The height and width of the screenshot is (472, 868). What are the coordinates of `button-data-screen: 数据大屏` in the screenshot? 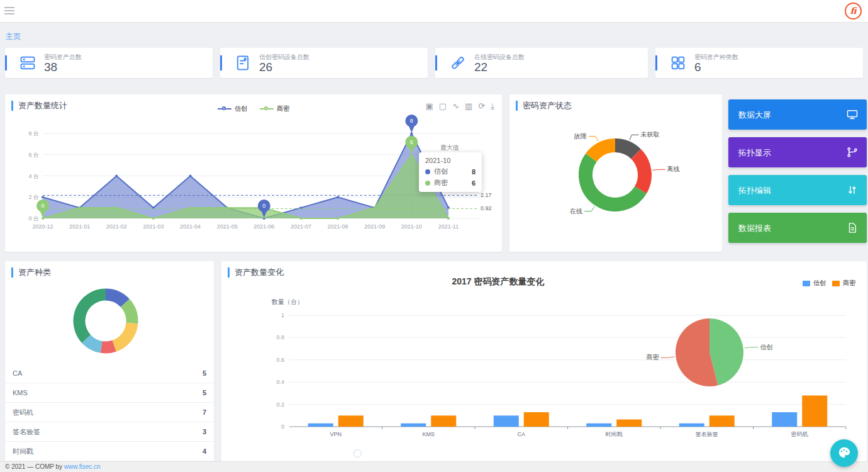 It's located at (798, 115).